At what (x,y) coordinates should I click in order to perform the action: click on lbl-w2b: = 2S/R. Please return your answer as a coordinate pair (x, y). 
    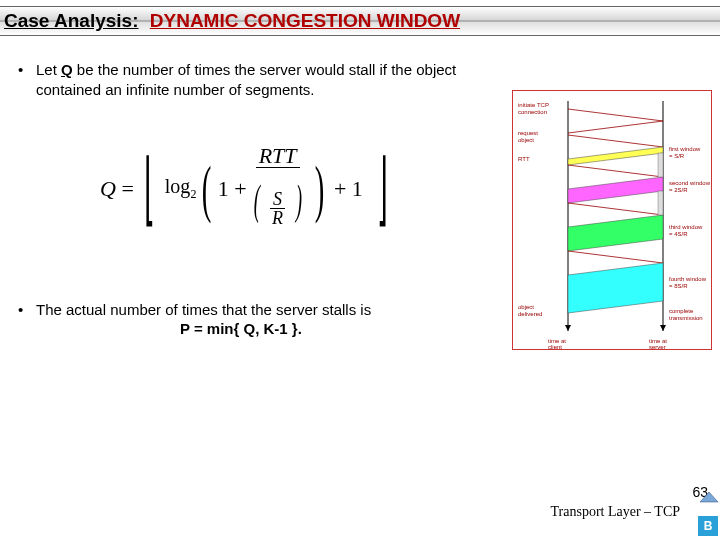
    Looking at the image, I should click on (678, 190).